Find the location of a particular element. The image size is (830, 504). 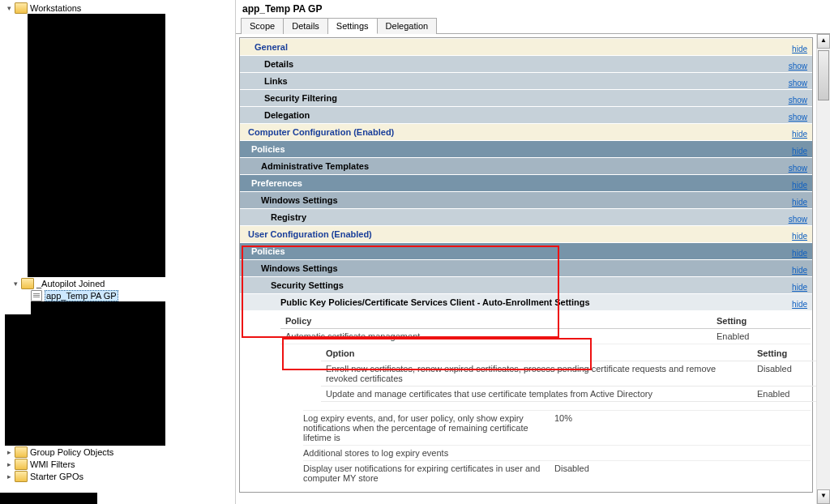

section-user-config: User Configuration (Enabled) hide is located at coordinates (526, 233).